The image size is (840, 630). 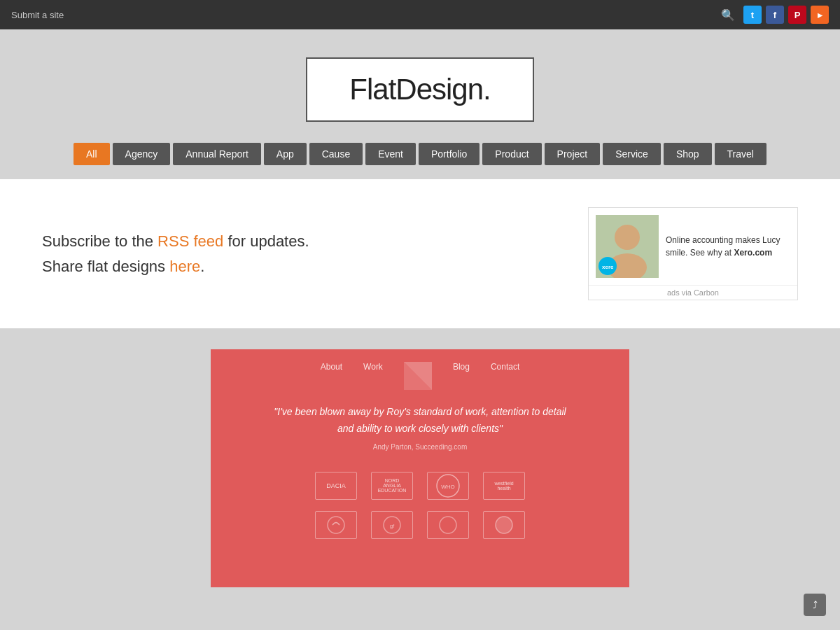 What do you see at coordinates (420, 90) in the screenshot?
I see `site-logo: FlatDesign.` at bounding box center [420, 90].